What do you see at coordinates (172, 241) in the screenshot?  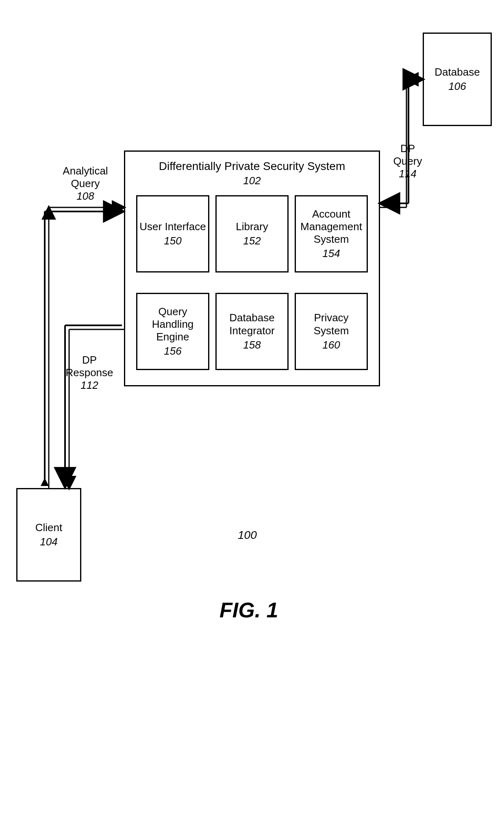 I see `user-interface-ref: 150` at bounding box center [172, 241].